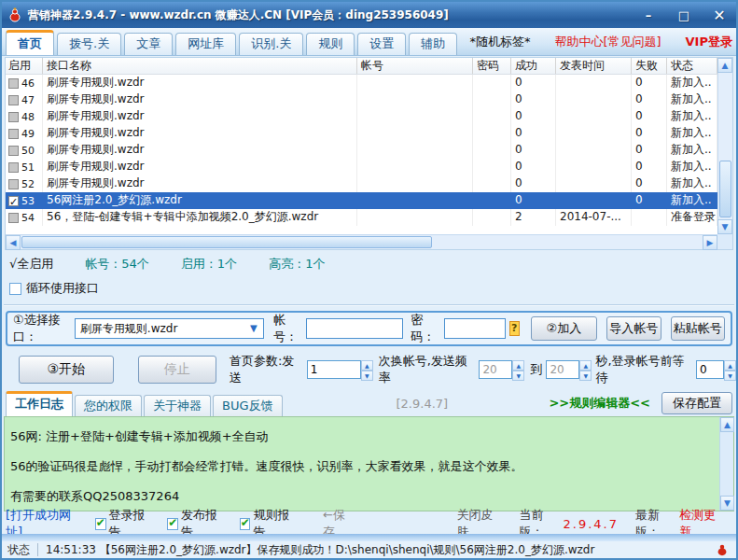  What do you see at coordinates (362, 184) in the screenshot?
I see `table-row: 52 刷屏专用规则.wzdr 0 0 新加入..` at bounding box center [362, 184].